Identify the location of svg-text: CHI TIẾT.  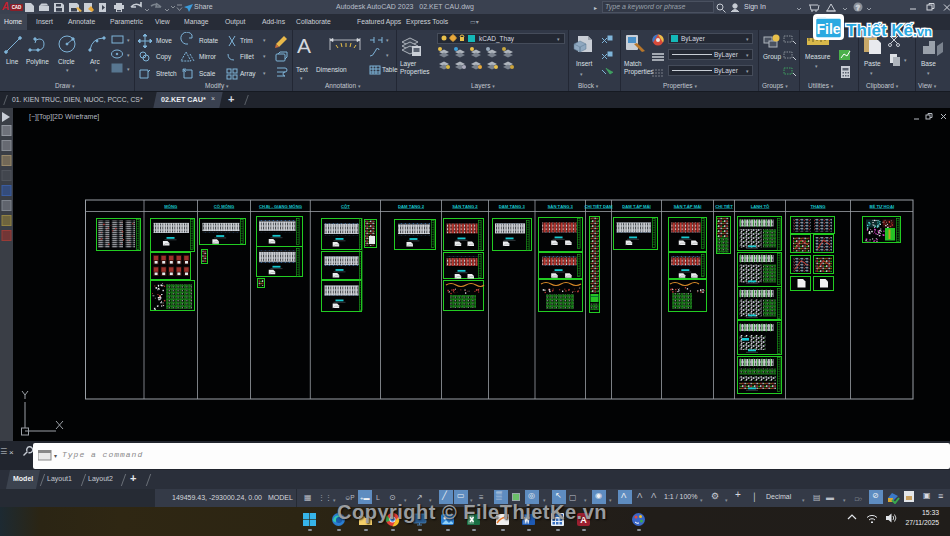
(724, 206).